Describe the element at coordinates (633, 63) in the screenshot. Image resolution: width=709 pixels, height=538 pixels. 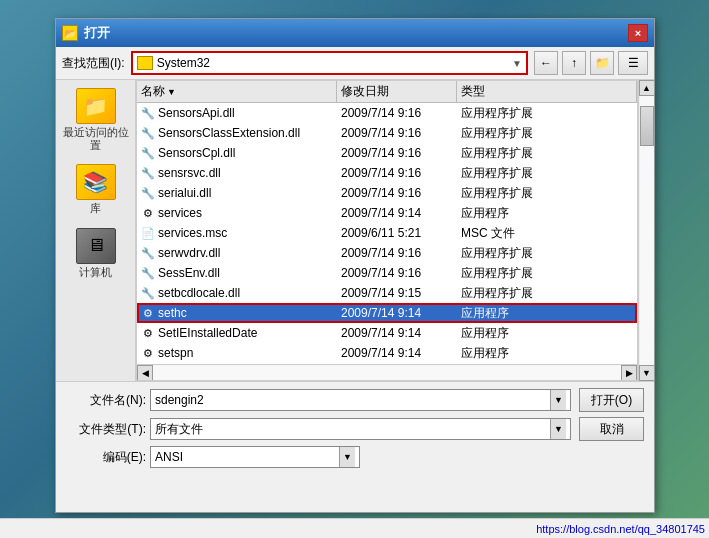
I see `view-button: ☰` at that location.